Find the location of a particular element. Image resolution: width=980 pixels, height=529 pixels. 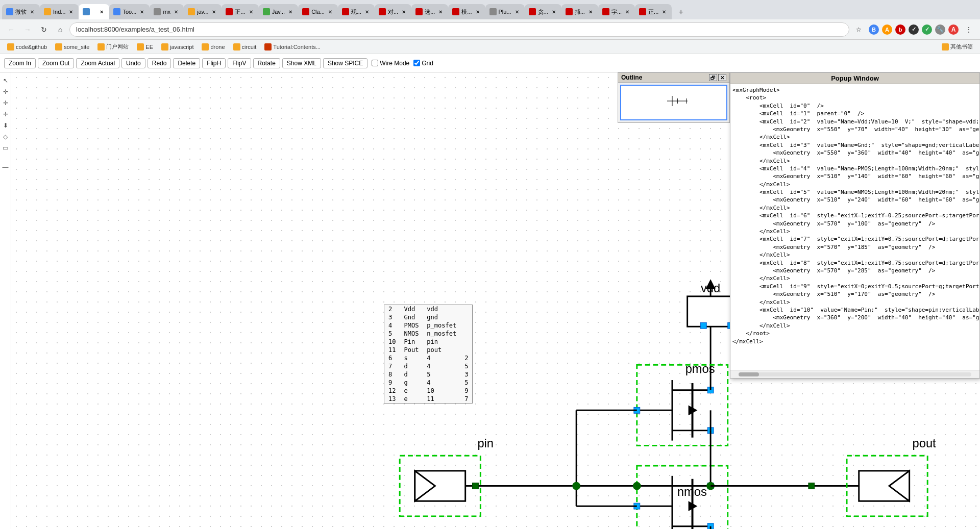

wire-mode-checkbox is located at coordinates (375, 63).